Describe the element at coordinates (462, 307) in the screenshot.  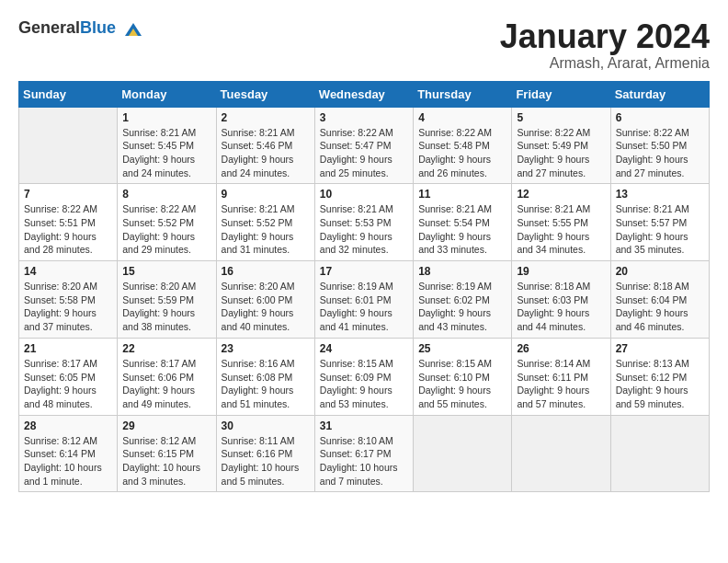
I see `day-info: Sunrise: 8:19 AMSunset: 6:02 PMDaylight:…` at that location.